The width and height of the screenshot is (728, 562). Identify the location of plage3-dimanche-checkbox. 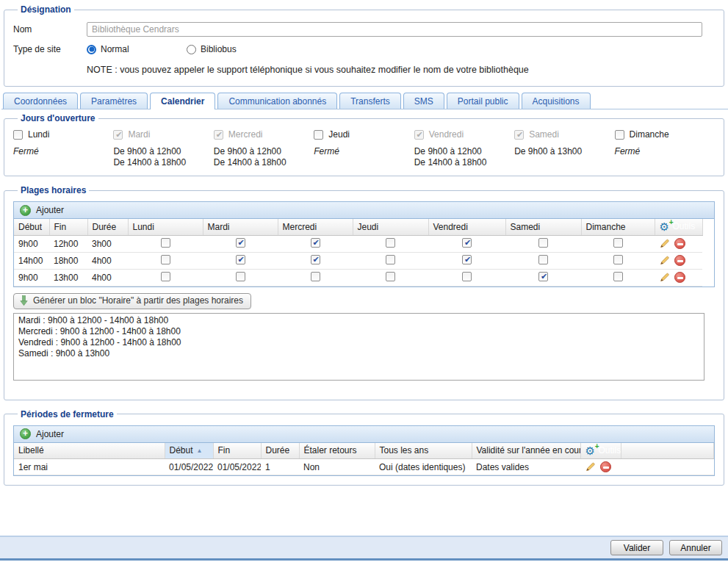
(619, 276).